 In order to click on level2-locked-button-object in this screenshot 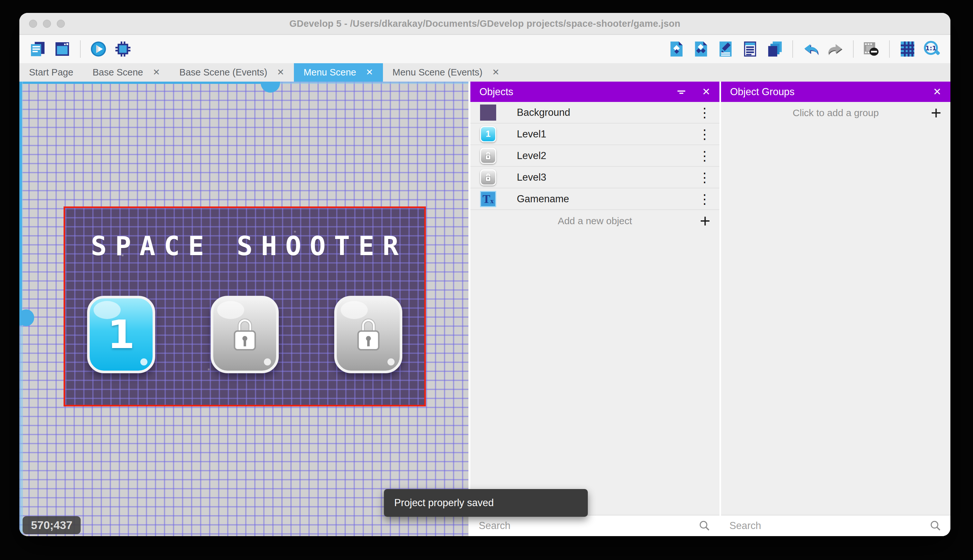, I will do `click(245, 335)`.